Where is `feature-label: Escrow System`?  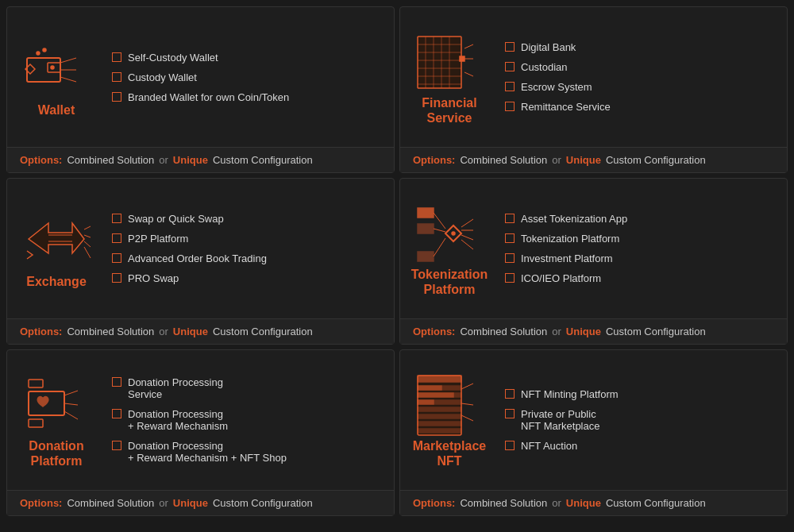
feature-label: Escrow System is located at coordinates (557, 87).